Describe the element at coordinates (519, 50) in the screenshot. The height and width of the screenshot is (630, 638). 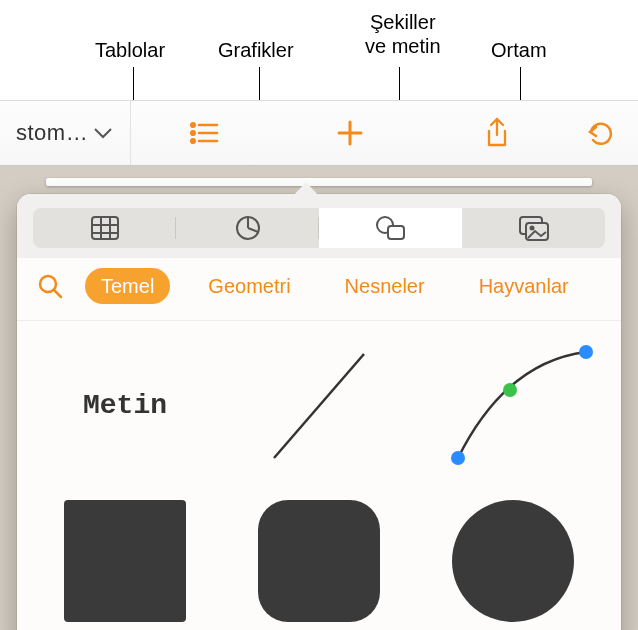
I see `callout-media: Ortam` at that location.